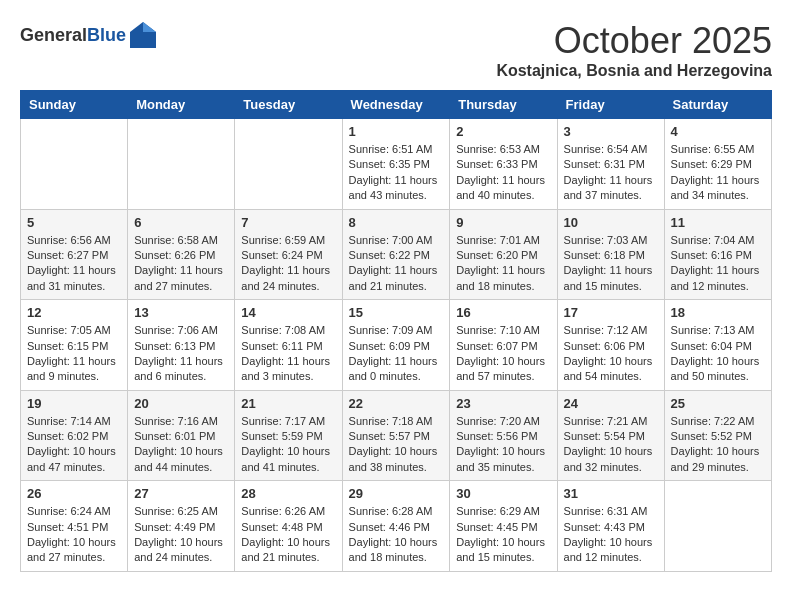 This screenshot has height=612, width=792. I want to click on calendar-cell: 25Sunrise: 7:22 AM Sunset: 5:52 PM Dayli…, so click(718, 436).